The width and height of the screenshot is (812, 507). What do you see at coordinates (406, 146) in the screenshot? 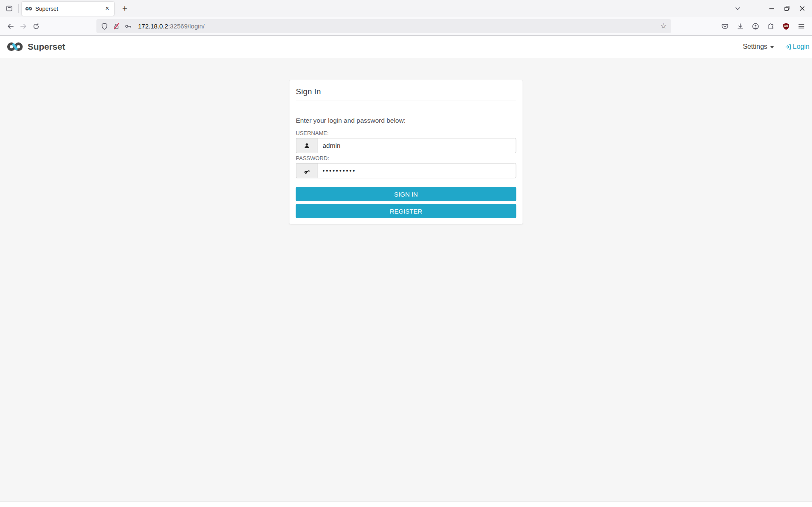
I see `username-input-group` at bounding box center [406, 146].